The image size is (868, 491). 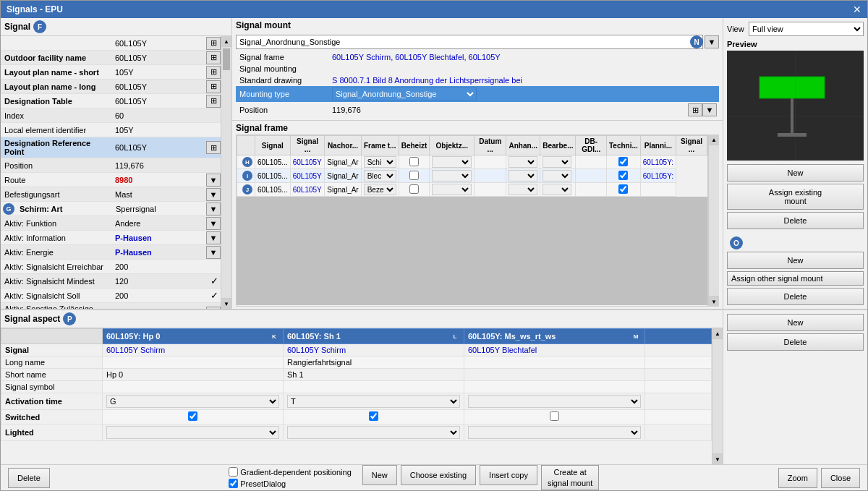 What do you see at coordinates (414, 189) in the screenshot?
I see `beheizt-checkbox-j` at bounding box center [414, 189].